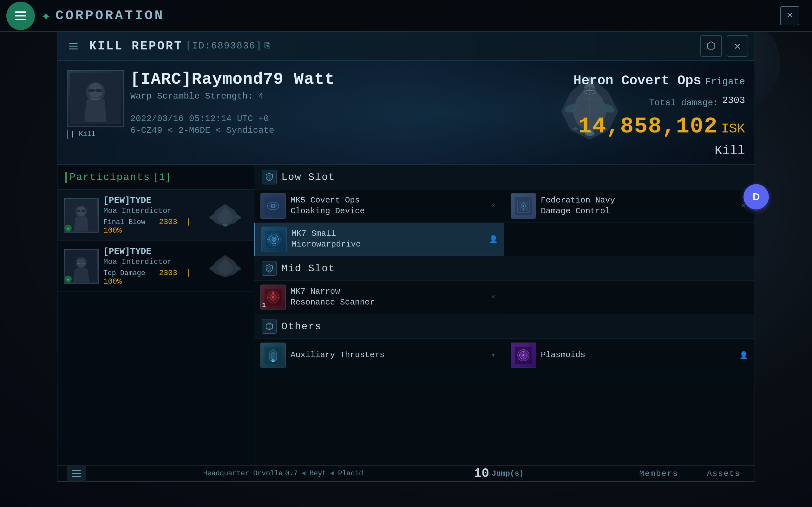 Image resolution: width=812 pixels, height=507 pixels. Describe the element at coordinates (523, 355) in the screenshot. I see `plasmoid-icon` at that location.